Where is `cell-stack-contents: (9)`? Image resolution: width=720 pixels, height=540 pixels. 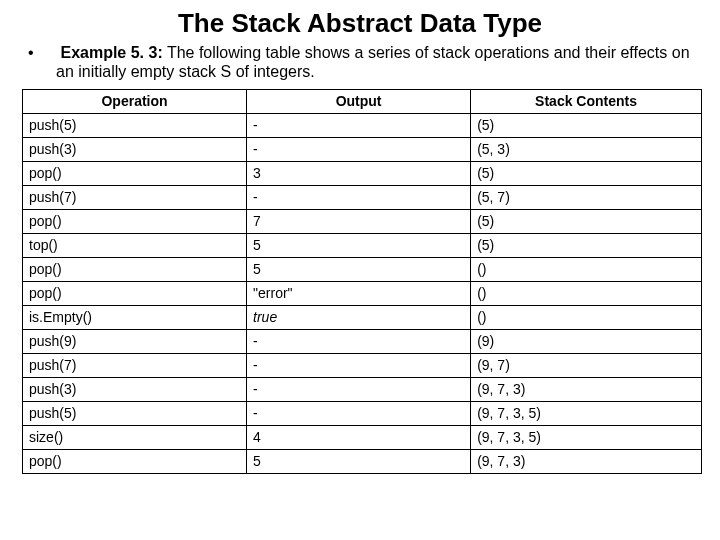
cell-stack-contents: (9) is located at coordinates (586, 342).